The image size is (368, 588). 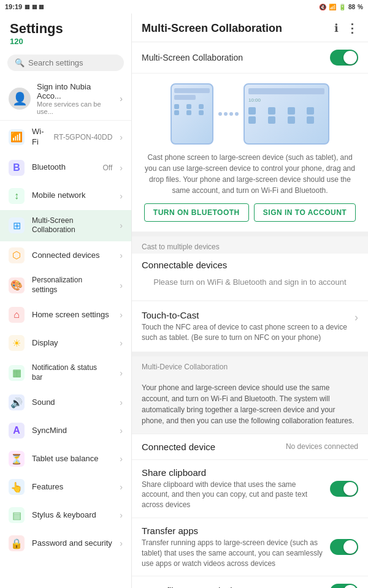 What do you see at coordinates (352, 28) in the screenshot?
I see `more-options-icon: ⋮` at bounding box center [352, 28].